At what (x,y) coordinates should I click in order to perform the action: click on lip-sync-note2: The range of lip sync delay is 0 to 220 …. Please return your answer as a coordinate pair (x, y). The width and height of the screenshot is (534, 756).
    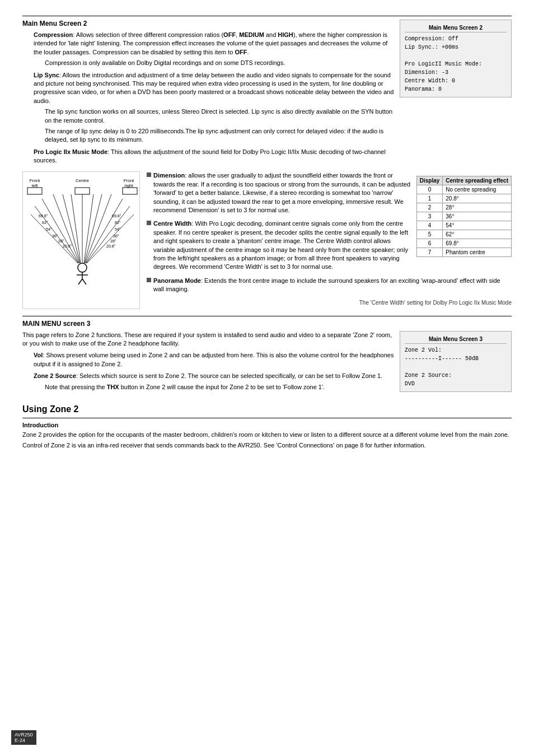
    Looking at the image, I should click on (219, 136).